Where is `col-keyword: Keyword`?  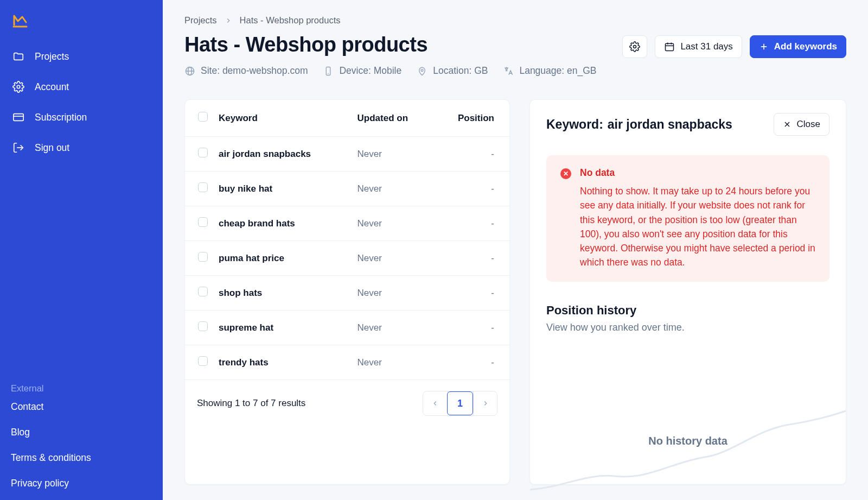
col-keyword: Keyword is located at coordinates (288, 118).